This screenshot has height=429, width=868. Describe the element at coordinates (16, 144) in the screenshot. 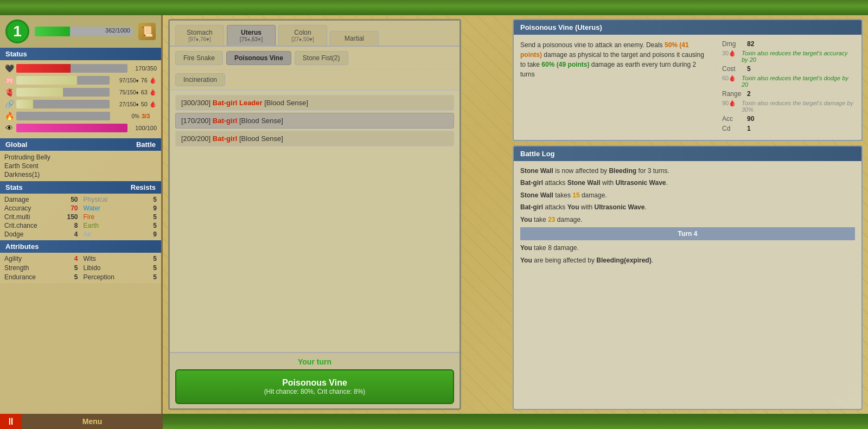

I see `global-label: Global` at that location.